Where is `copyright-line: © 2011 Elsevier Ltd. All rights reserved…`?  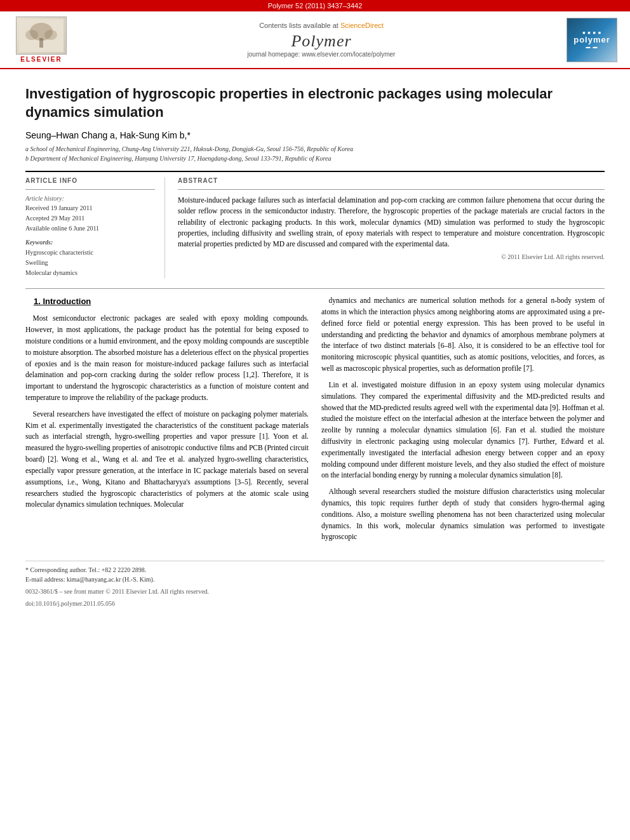
copyright-line: © 2011 Elsevier Ltd. All rights reserved… is located at coordinates (391, 257).